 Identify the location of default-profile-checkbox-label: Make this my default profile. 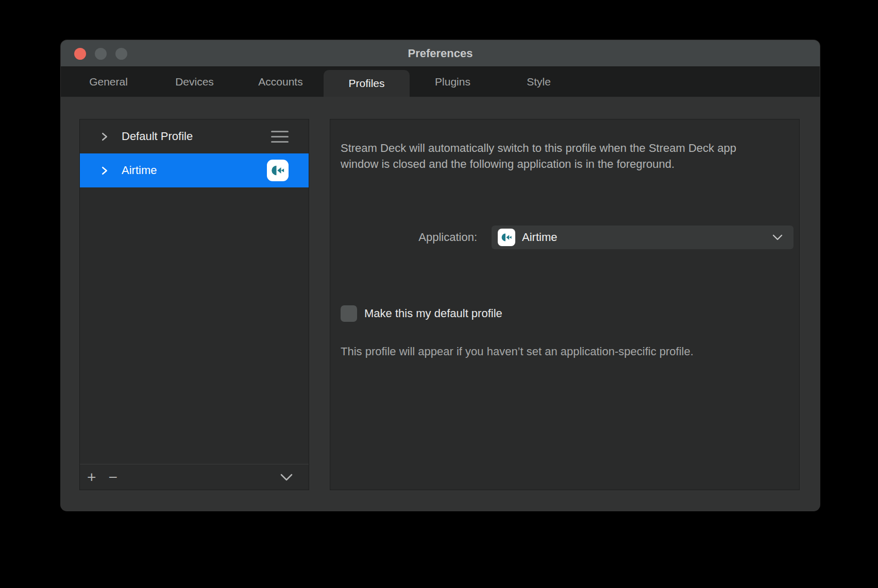
(433, 314).